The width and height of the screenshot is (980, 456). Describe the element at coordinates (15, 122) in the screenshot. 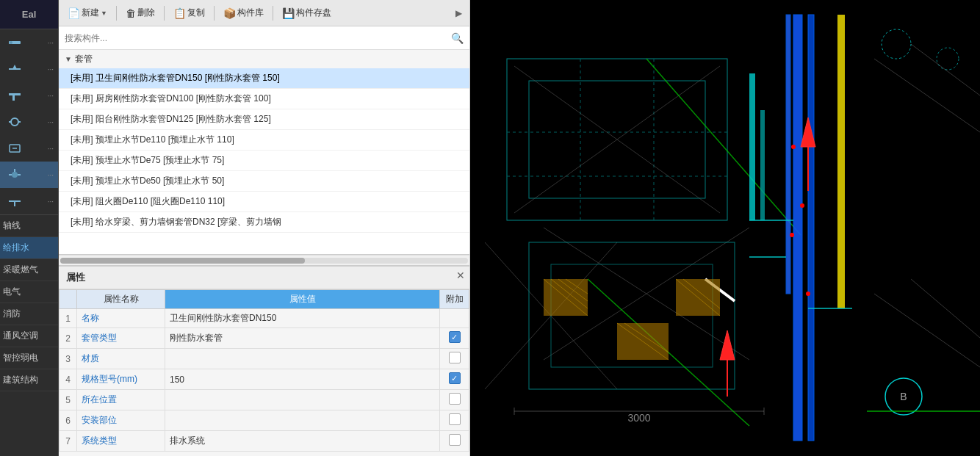

I see `pump-icon` at that location.